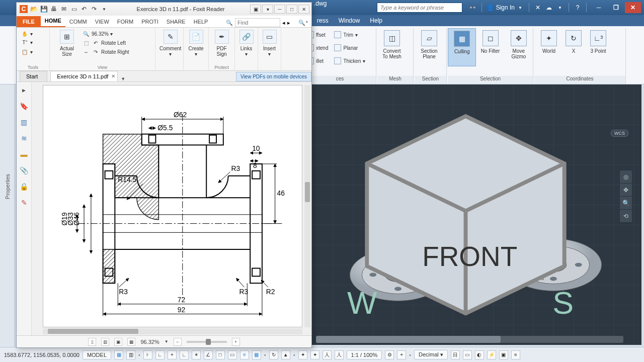 This screenshot has width=644, height=362. Describe the element at coordinates (176, 22) in the screenshot. I see `share-tab: SHARE` at that location.